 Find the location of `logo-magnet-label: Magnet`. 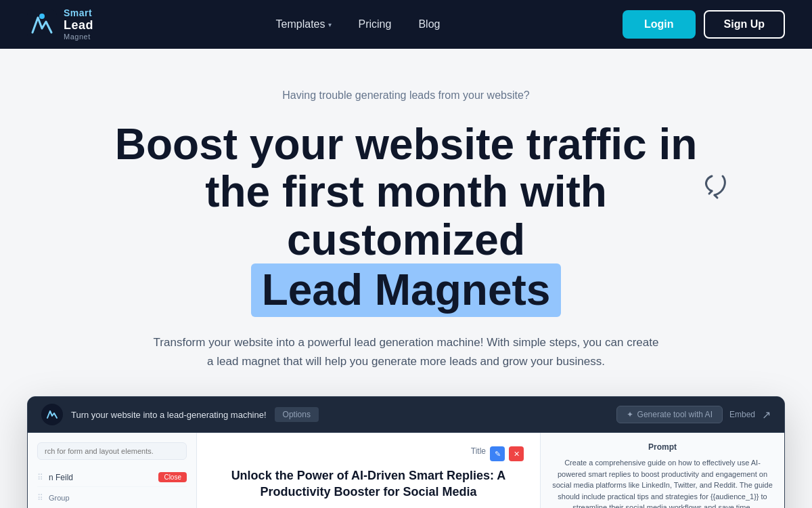

logo-magnet-label: Magnet is located at coordinates (78, 37).